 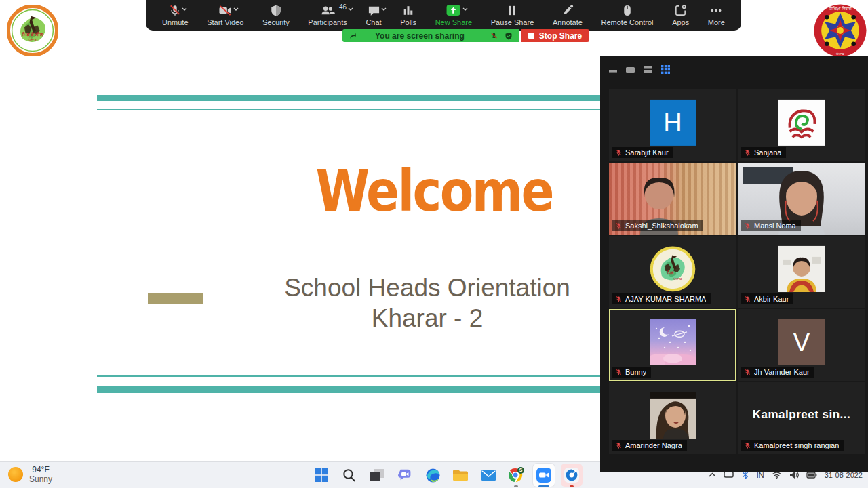 What do you see at coordinates (768, 299) in the screenshot?
I see `participant-nameplate: Akbir Kaur` at bounding box center [768, 299].